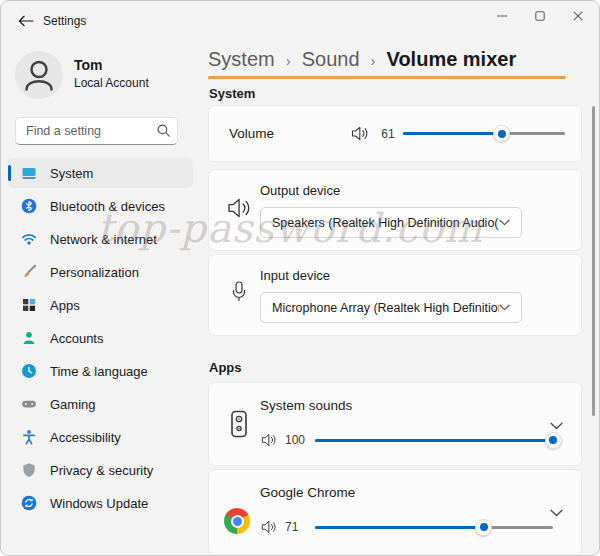 The height and width of the screenshot is (556, 600). I want to click on sidebar-item-label: Accessibility, so click(86, 438).